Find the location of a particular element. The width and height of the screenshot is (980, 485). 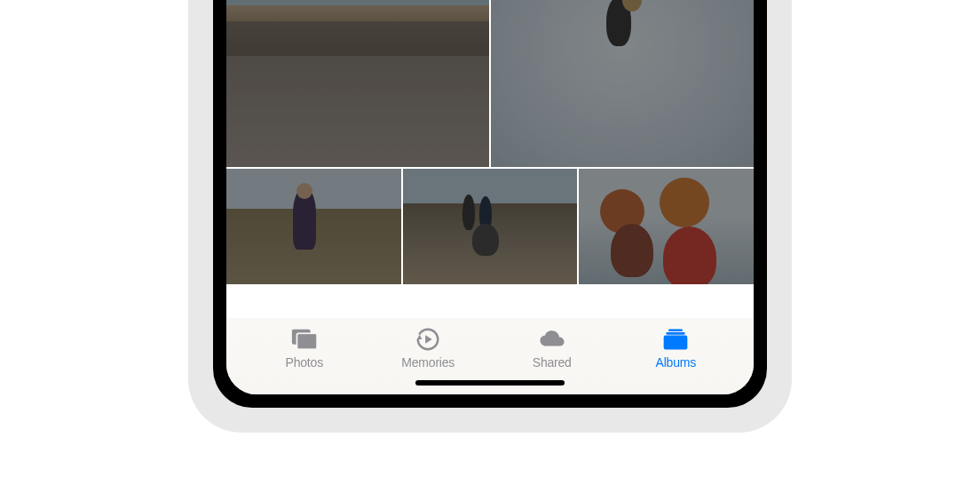

shared-cloud-icon is located at coordinates (552, 339).